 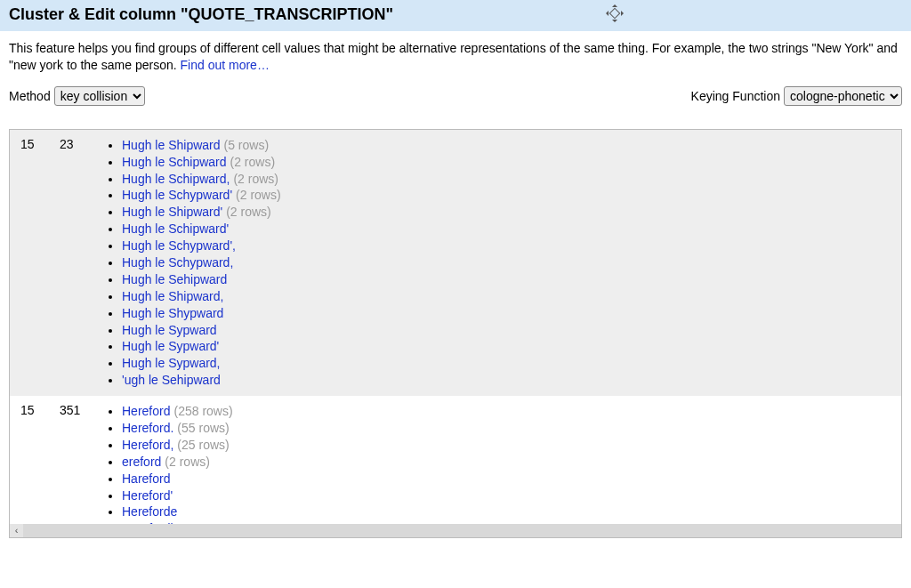 I want to click on intro-body: This feature helps you find groups of di…, so click(x=454, y=57).